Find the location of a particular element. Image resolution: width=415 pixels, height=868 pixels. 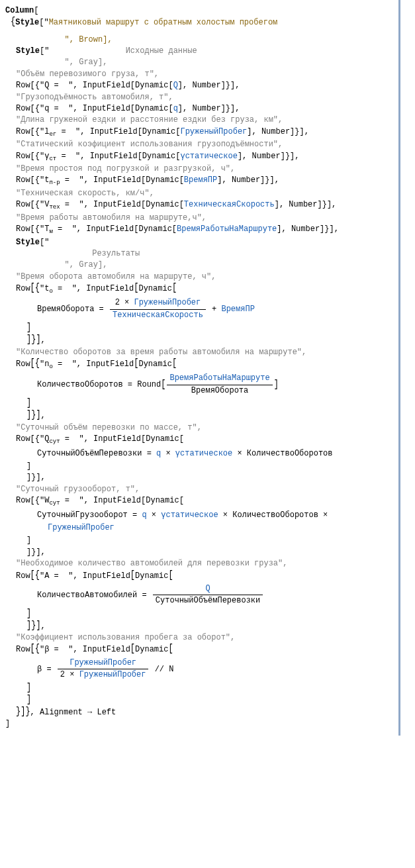

string-line: "Суточный объём перевозки по массе, т", is located at coordinates (199, 428).